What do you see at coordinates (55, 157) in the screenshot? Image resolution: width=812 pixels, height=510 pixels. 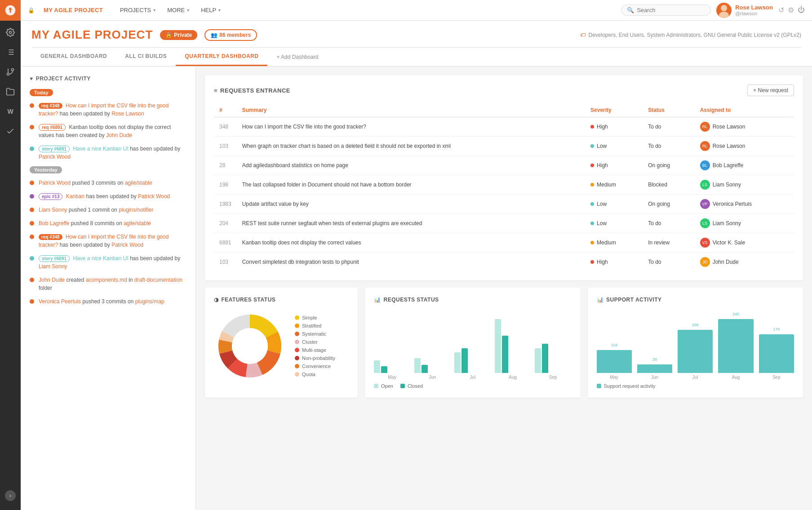 I see `person-link: Patrick Wood` at bounding box center [55, 157].